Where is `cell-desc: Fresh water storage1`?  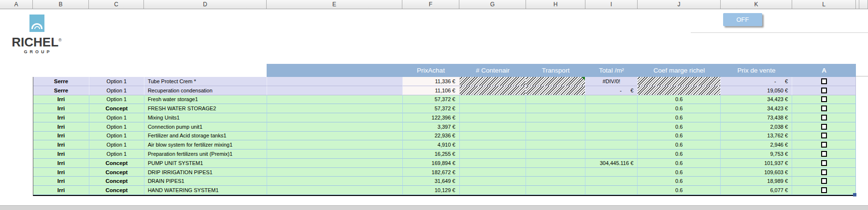
cell-desc: Fresh water storage1 is located at coordinates (206, 100).